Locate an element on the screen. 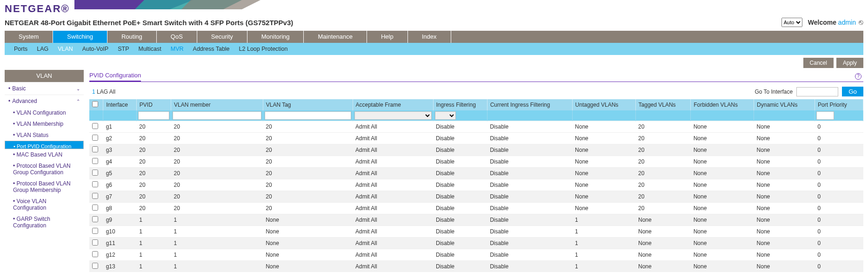 The height and width of the screenshot is (280, 868). col-vlan-member: VLAN member is located at coordinates (217, 105).